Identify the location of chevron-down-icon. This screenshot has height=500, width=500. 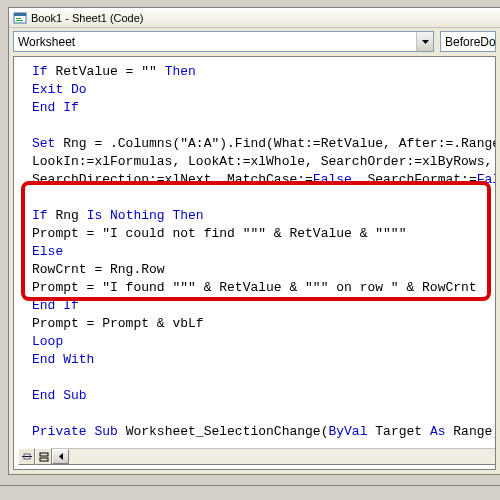
(424, 42).